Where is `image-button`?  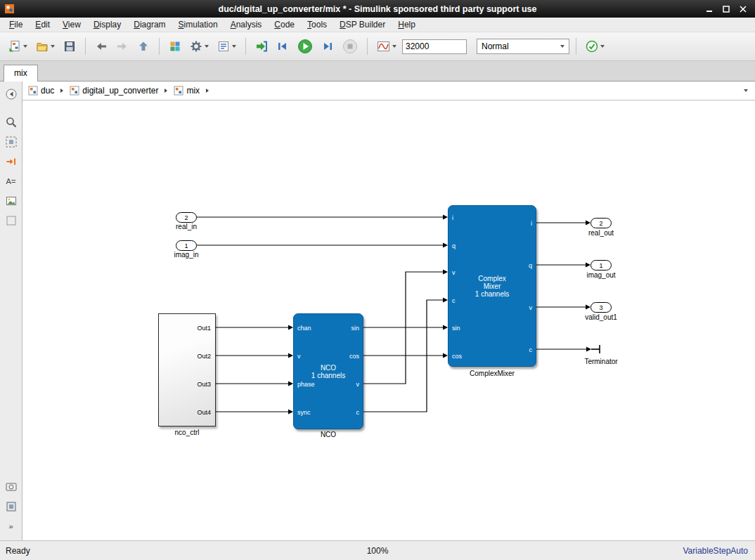 image-button is located at coordinates (11, 201).